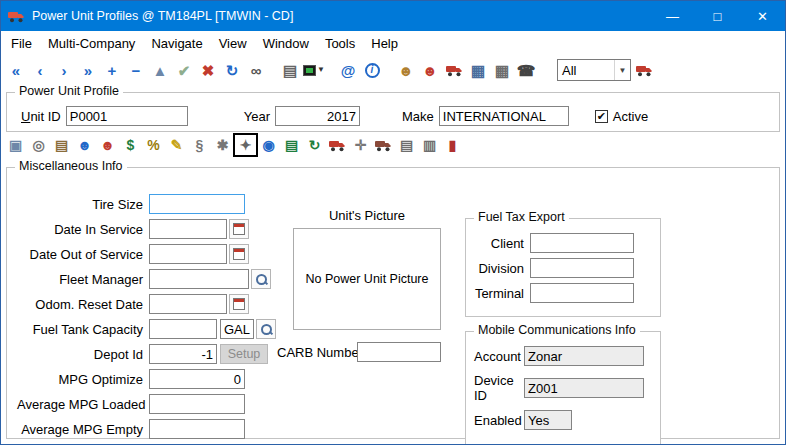  Describe the element at coordinates (292, 145) in the screenshot. I see `green-report-icon: ▤` at that location.